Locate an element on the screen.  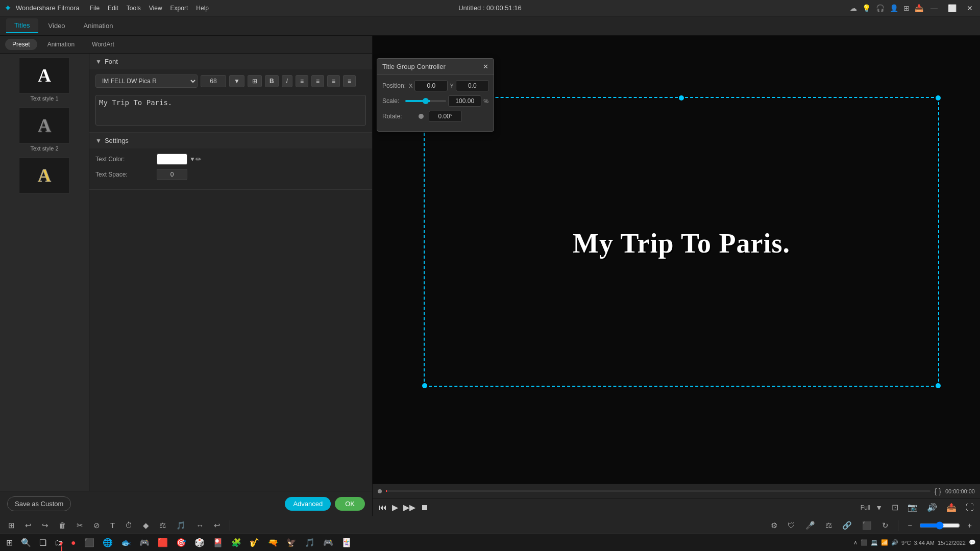
in-bracket-icon: { is located at coordinates (936, 491).